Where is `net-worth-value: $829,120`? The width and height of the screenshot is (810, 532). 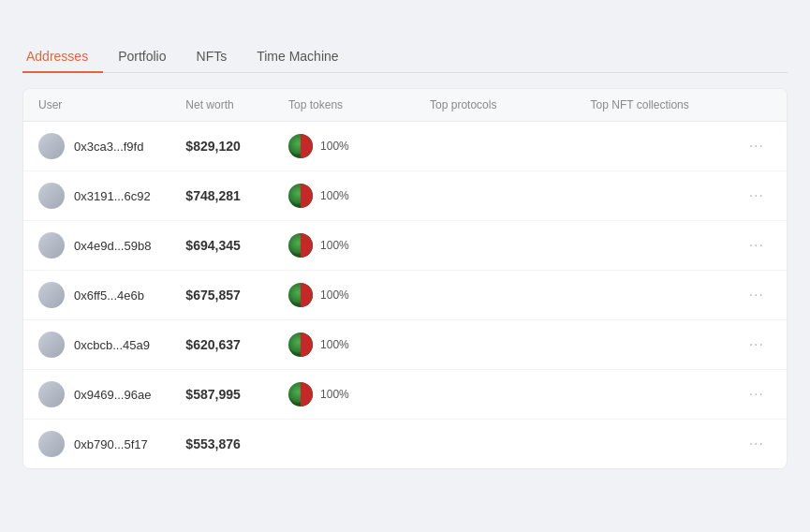
net-worth-value: $829,120 is located at coordinates (213, 146).